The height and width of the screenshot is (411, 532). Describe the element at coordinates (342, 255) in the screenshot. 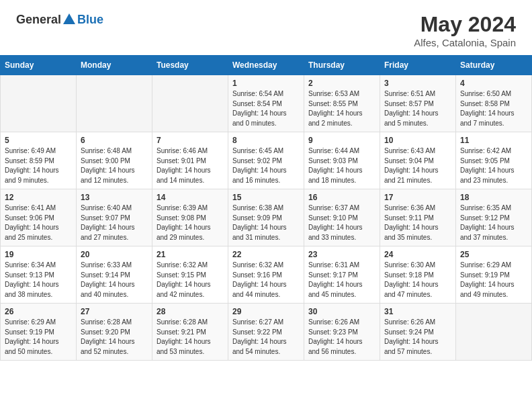

I see `day-number: 23` at that location.